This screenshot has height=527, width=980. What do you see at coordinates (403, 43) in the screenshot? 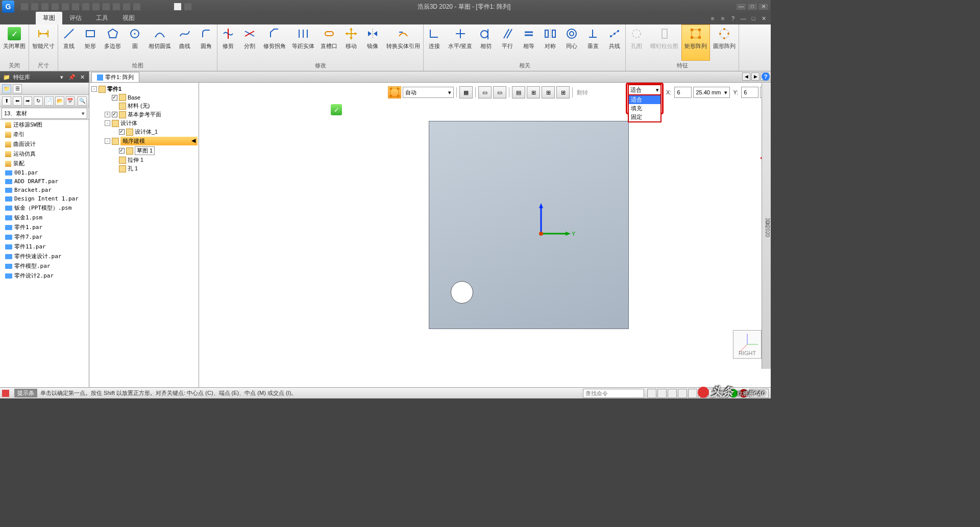
I see `convert-button: 转换实体引用` at bounding box center [403, 43].